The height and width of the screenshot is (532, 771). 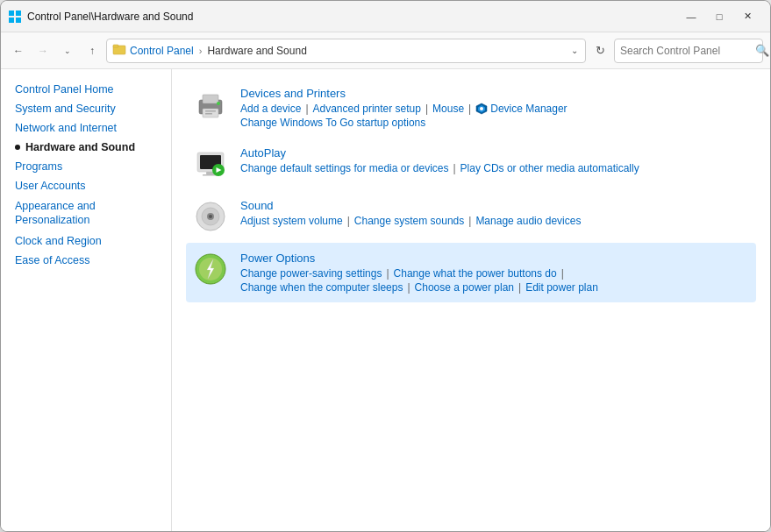 I want to click on autoplay-section: AutoPlay Change default settings for med…, so click(x=471, y=164).